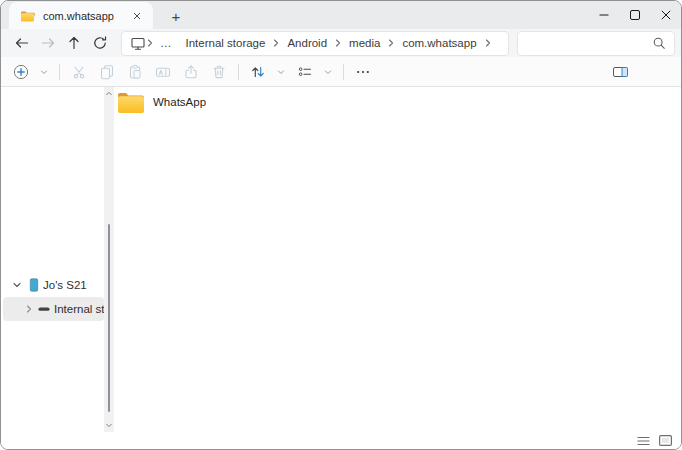  I want to click on sidebar-item-device: Jo's S21, so click(54, 285).